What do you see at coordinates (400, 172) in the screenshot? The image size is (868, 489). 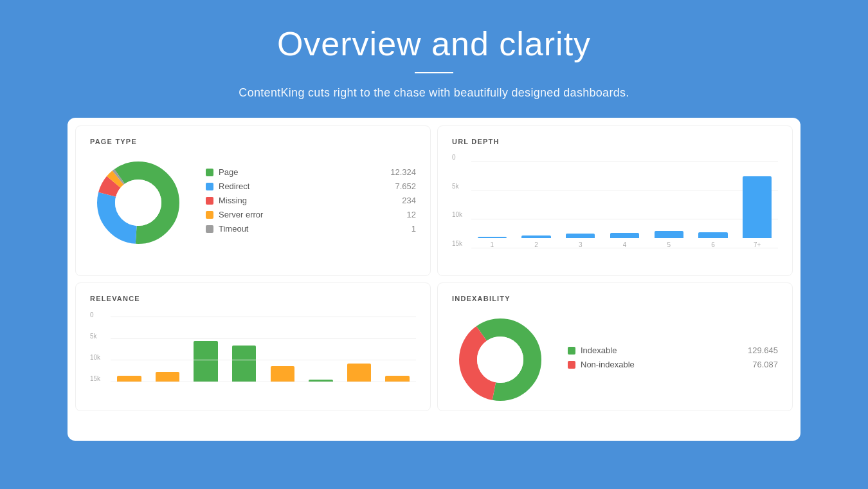 I see `legend-value-page: 12.324` at bounding box center [400, 172].